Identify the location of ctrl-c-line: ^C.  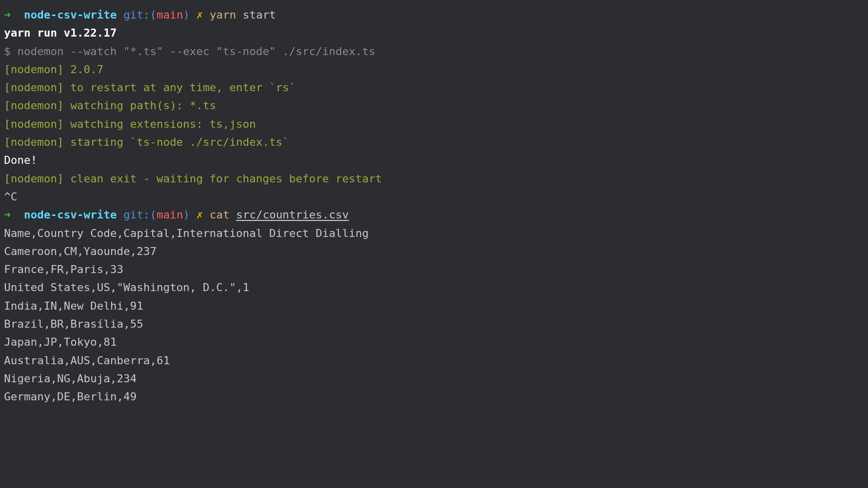
(434, 197).